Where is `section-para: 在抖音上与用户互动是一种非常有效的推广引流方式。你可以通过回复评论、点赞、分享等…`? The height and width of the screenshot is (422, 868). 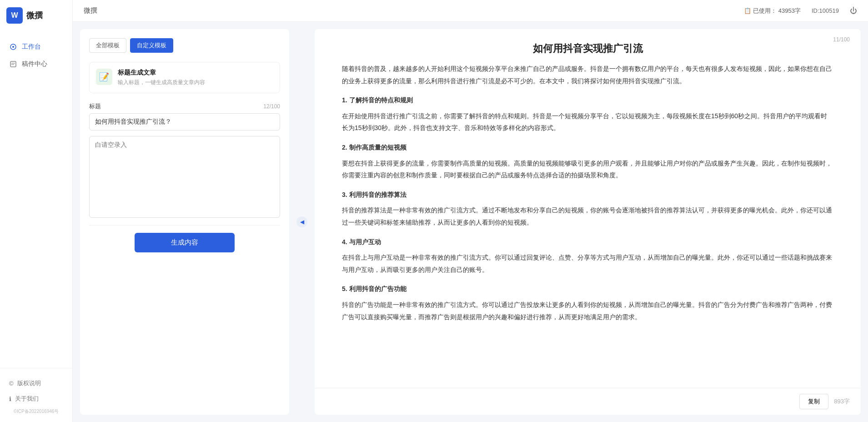 section-para: 在抖音上与用户互动是一种非常有效的推广引流方式。你可以通过回复评论、点赞、分享等… is located at coordinates (587, 264).